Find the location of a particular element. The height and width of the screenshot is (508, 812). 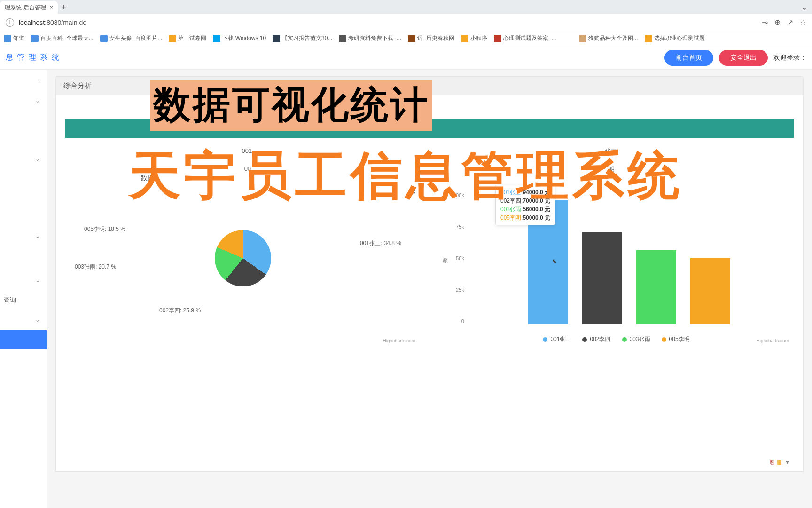

new-tab-button: + is located at coordinates (64, 7).